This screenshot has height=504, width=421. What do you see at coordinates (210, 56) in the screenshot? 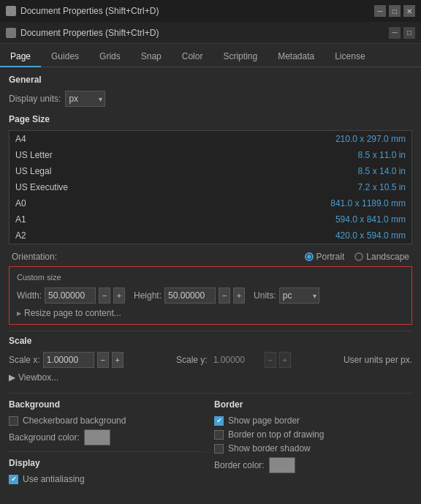
I see `tab-bar: Page Guides Grids Snap Color Scripting M…` at bounding box center [210, 56].